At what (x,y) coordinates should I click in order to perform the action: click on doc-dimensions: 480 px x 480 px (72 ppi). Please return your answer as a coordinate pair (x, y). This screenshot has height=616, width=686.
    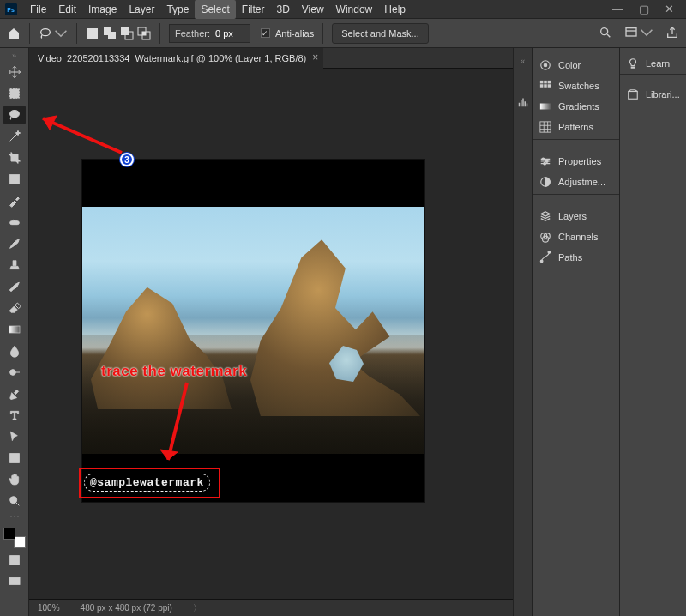
    Looking at the image, I should click on (127, 607).